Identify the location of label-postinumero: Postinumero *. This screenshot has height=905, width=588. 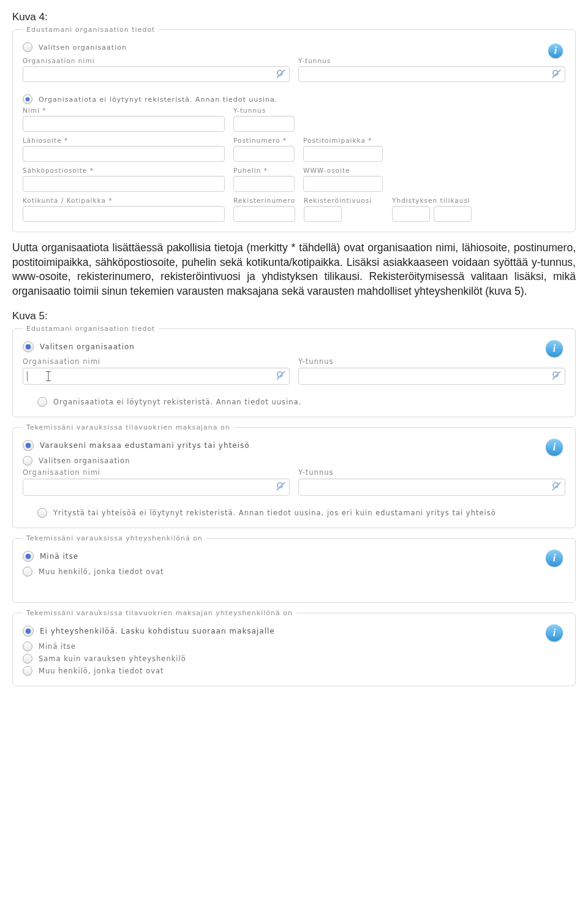
(264, 140).